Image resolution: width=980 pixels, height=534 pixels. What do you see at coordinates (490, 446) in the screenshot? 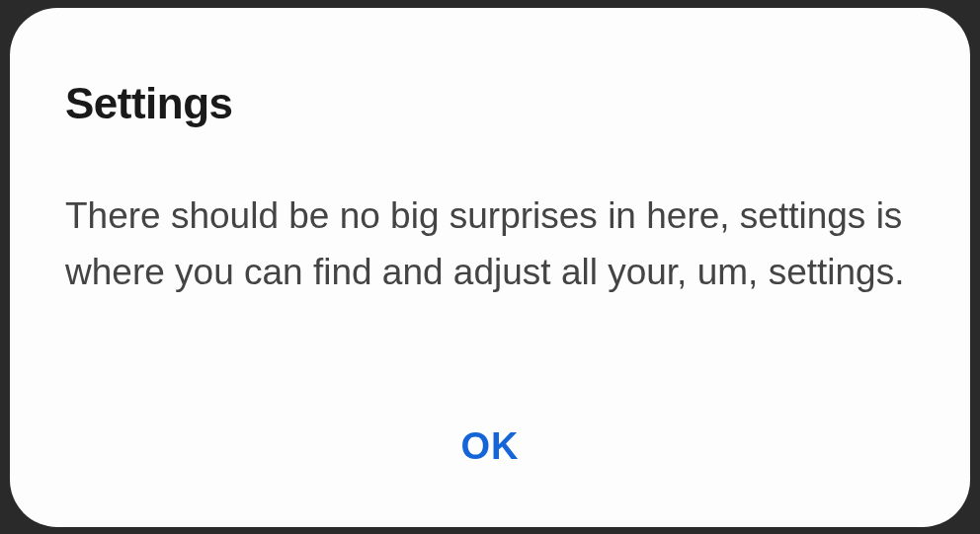
I see `ok-button: OK` at bounding box center [490, 446].